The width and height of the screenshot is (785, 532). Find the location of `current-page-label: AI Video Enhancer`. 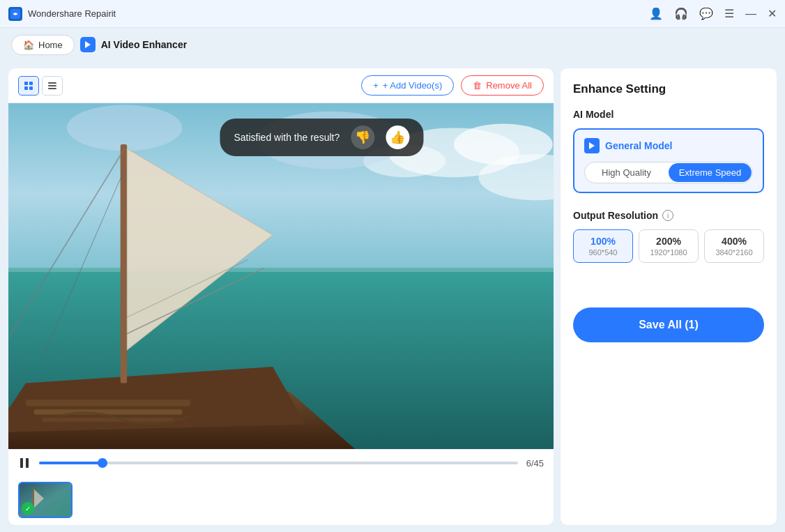

current-page-label: AI Video Enhancer is located at coordinates (144, 45).